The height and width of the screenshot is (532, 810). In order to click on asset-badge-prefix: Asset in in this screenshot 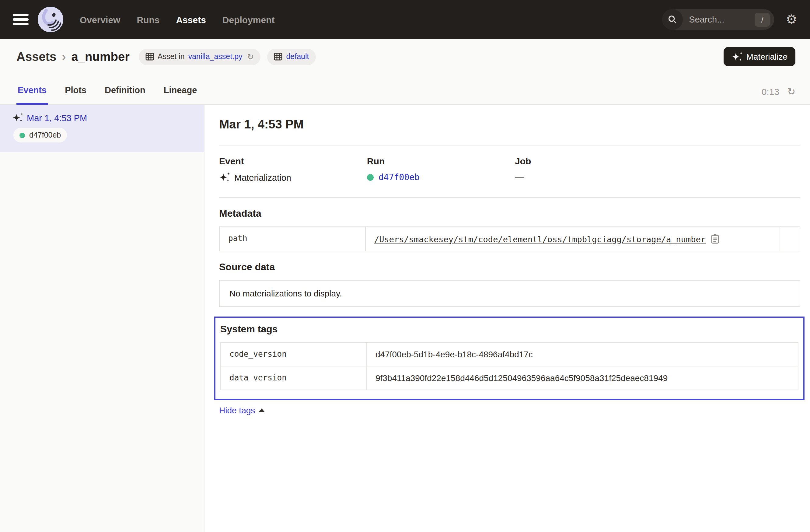, I will do `click(171, 57)`.